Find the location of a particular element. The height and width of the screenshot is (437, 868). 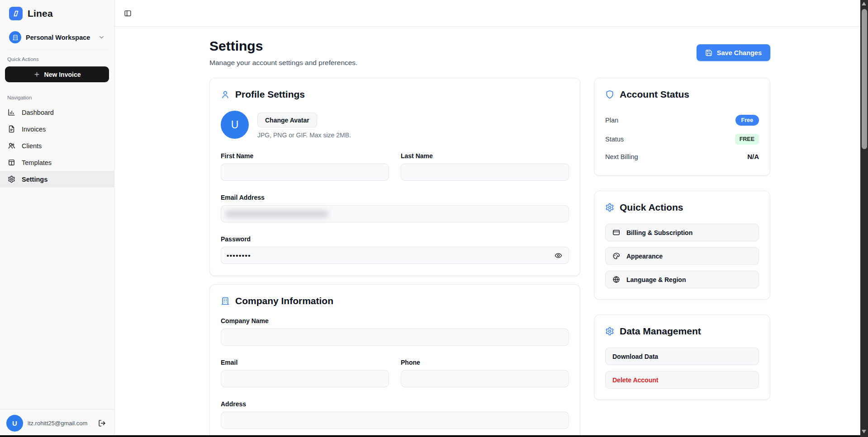

download-data-button: Download Data is located at coordinates (682, 356).